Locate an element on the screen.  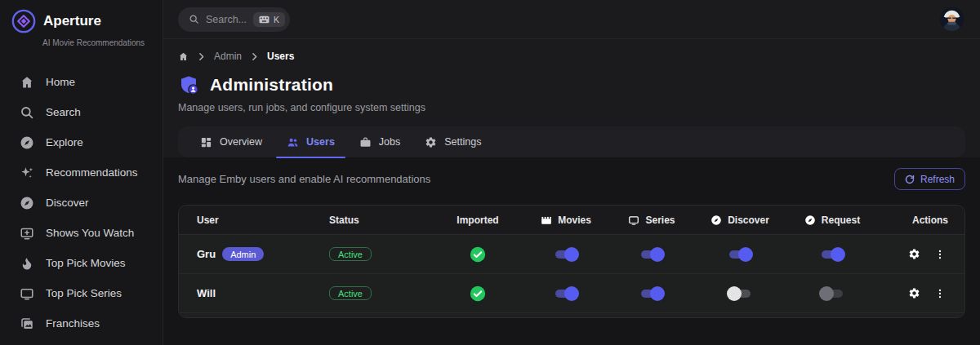
sidebar-item-franchises: Franchises is located at coordinates (82, 323).